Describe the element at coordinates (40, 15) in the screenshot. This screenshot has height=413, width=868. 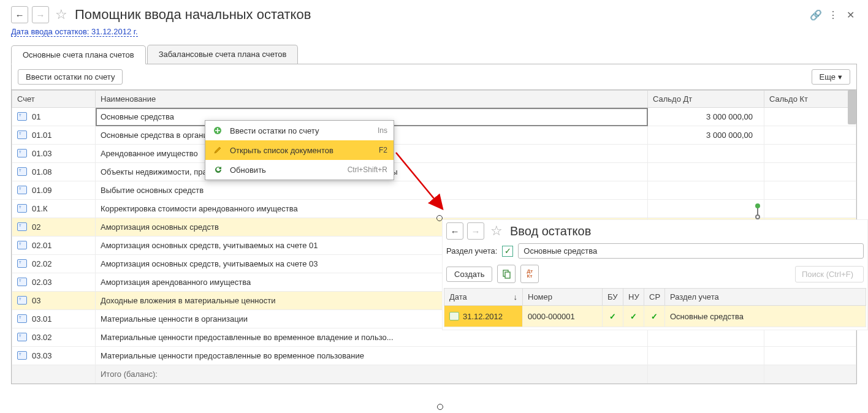
I see `nav-fwd: →` at that location.